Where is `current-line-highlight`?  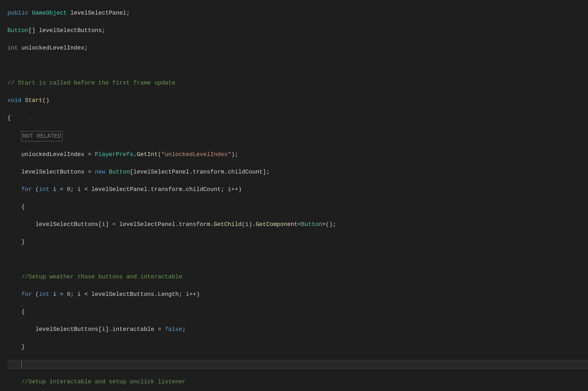 current-line-highlight is located at coordinates (298, 365).